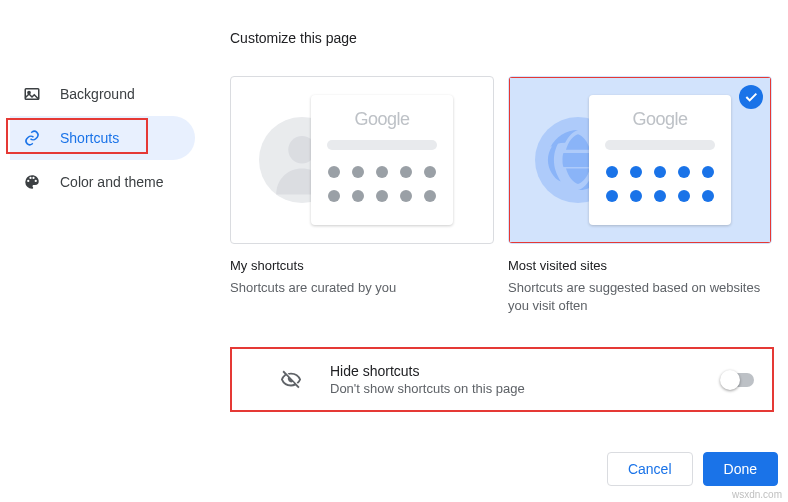 The height and width of the screenshot is (502, 788). What do you see at coordinates (526, 380) in the screenshot?
I see `hide-text: Hide shortcuts Don't show shortcuts on t…` at bounding box center [526, 380].